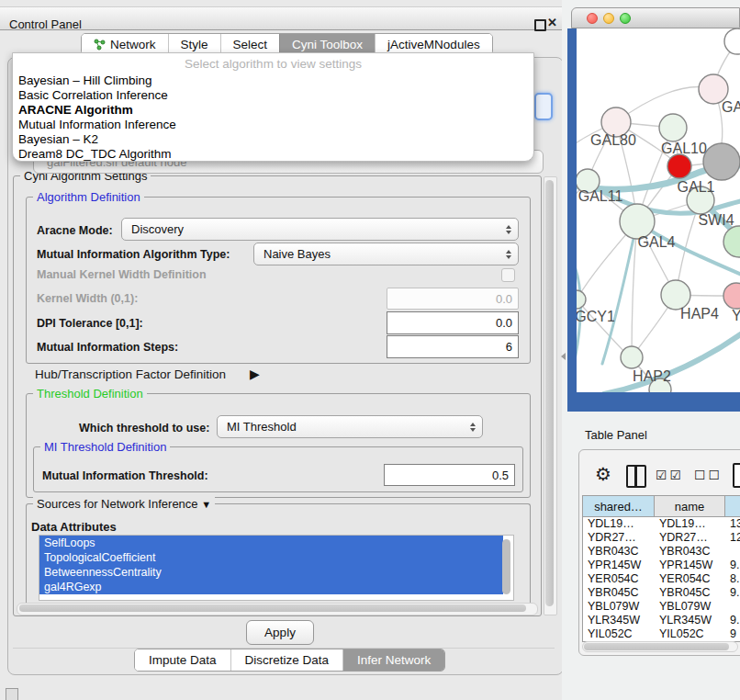 The width and height of the screenshot is (740, 700). Describe the element at coordinates (603, 474) in the screenshot. I see `gear-icon: ⚙` at that location.